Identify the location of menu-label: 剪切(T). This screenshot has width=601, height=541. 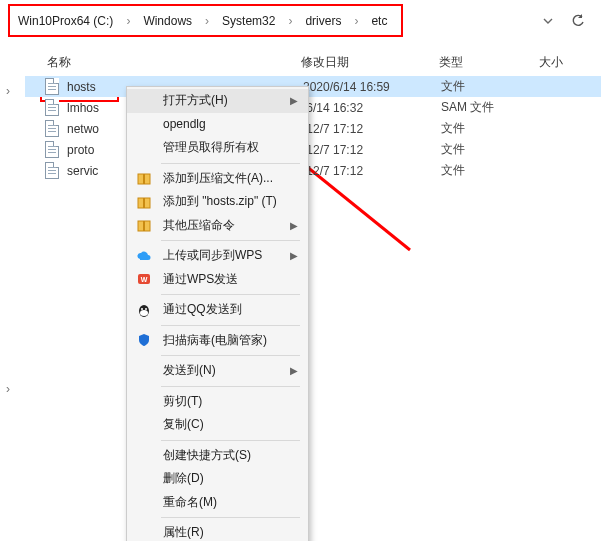
(182, 402).